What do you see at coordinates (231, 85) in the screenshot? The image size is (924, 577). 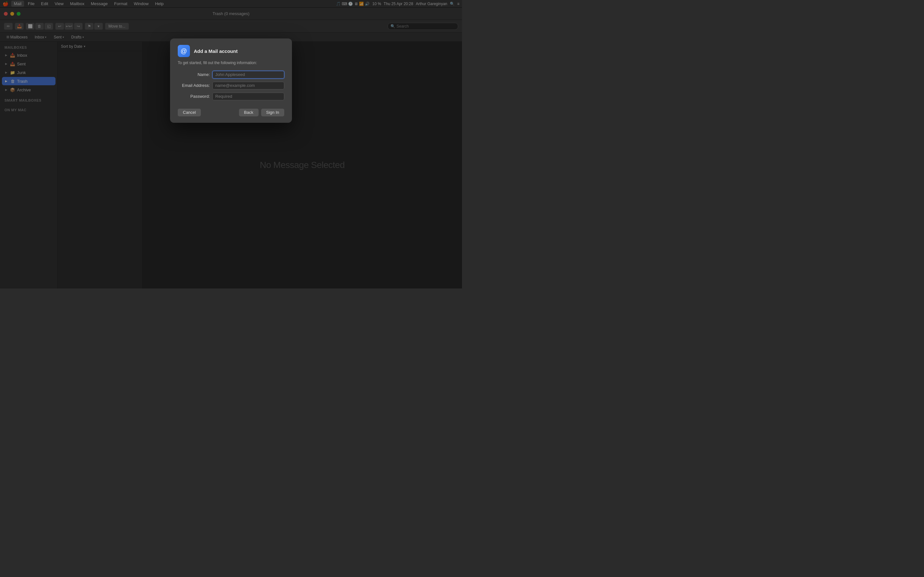 I see `email-field-row: Email Address:` at bounding box center [231, 85].